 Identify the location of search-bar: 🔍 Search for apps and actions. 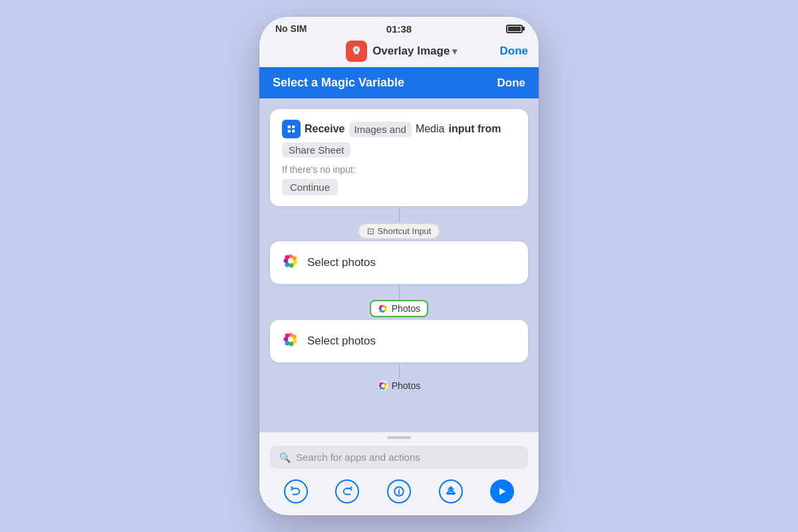
(399, 458).